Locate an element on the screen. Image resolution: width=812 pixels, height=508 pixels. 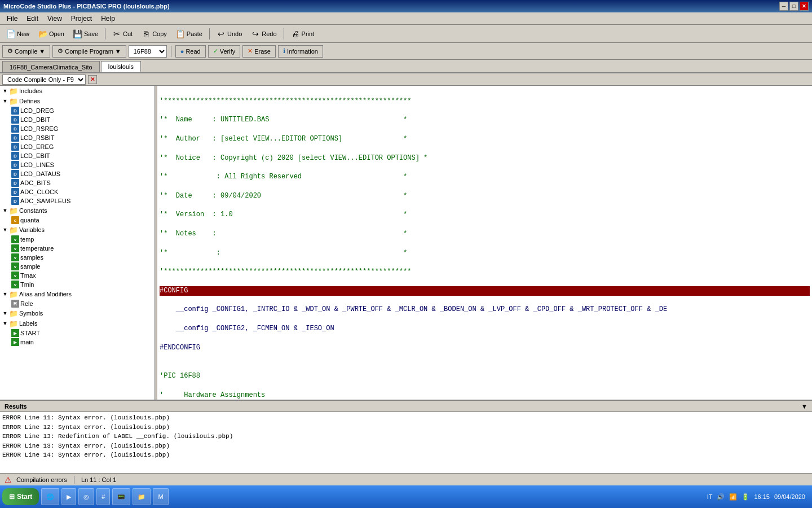
results-dropdown-icon: ▼ is located at coordinates (804, 406).